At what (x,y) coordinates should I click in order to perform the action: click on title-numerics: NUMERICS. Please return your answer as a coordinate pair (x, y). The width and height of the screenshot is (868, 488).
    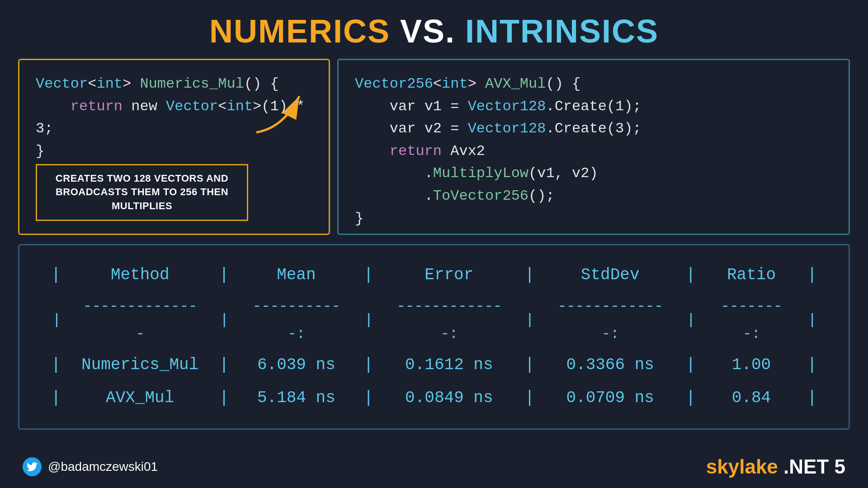
    Looking at the image, I should click on (300, 31).